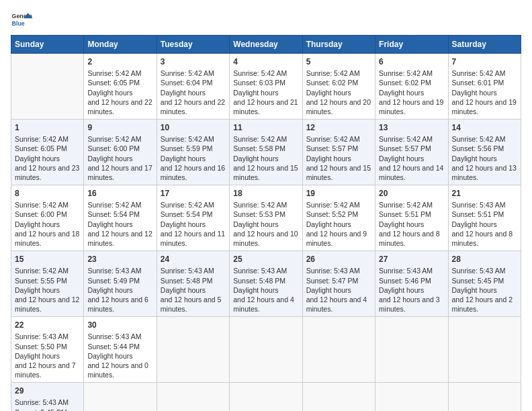  Describe the element at coordinates (412, 218) in the screenshot. I see `calendar-cell: 20Sunrise: 5:42 AMSunset: 5:51 PMDayligh…` at that location.